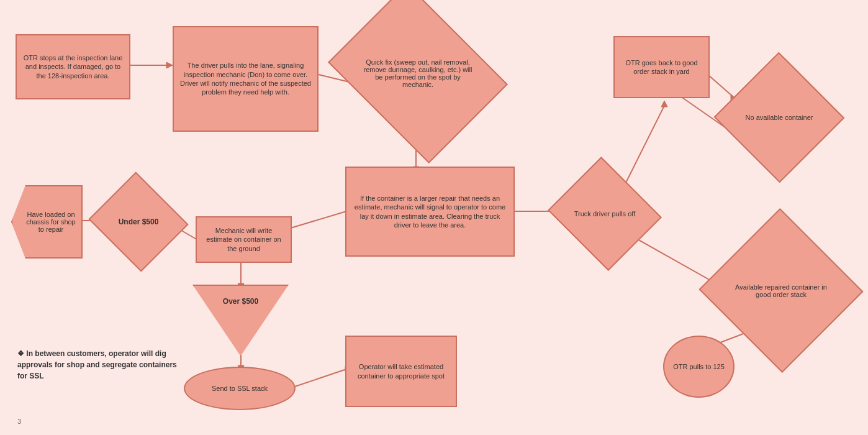 This screenshot has height=435, width=868. What do you see at coordinates (781, 291) in the screenshot?
I see `available-repaired-node: Available repaired container in good ord…` at bounding box center [781, 291].